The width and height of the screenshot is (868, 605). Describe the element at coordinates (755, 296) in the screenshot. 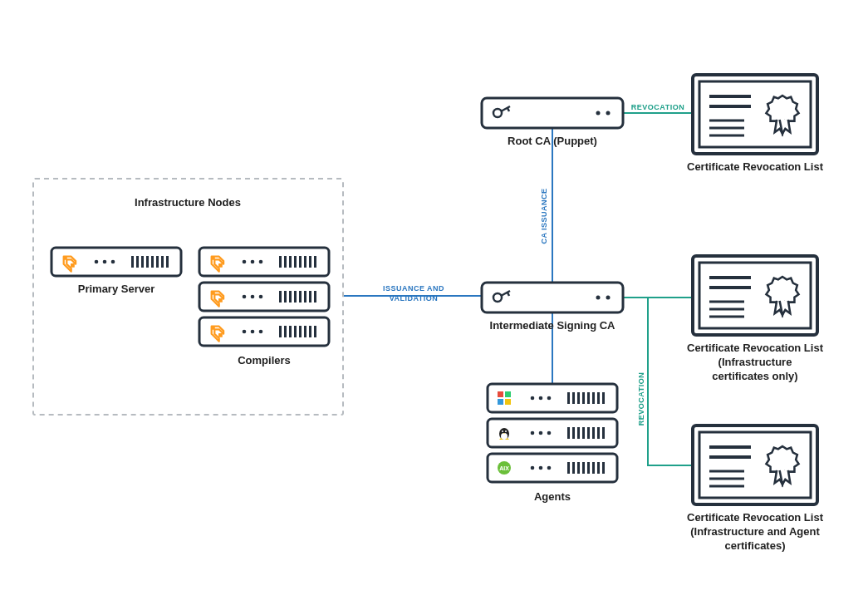

I see `crl2-node` at that location.